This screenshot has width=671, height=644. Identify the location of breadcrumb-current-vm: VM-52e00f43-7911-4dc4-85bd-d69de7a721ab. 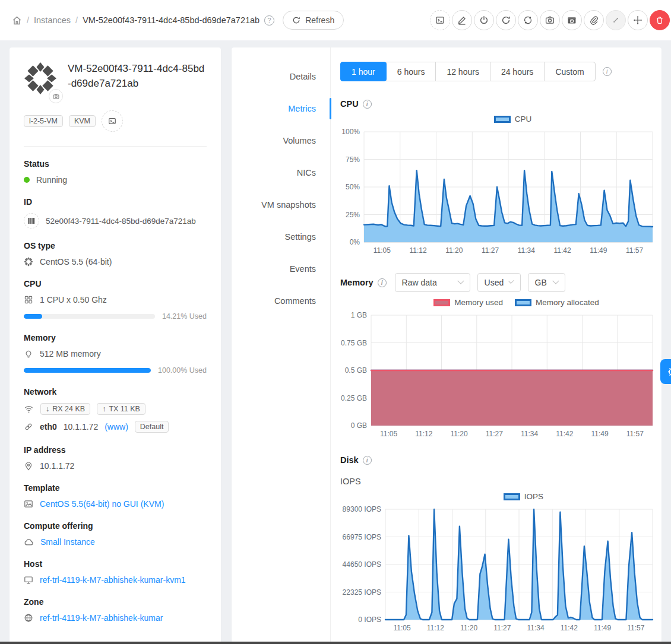
(171, 20).